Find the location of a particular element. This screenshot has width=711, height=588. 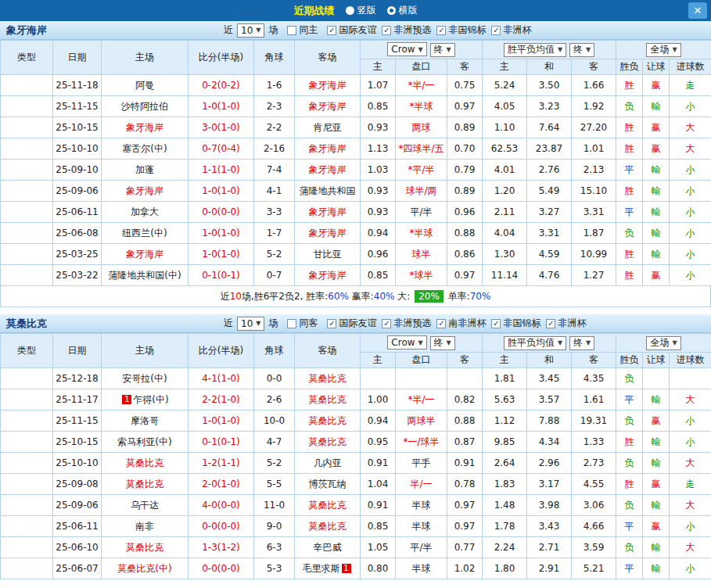

corner-cell: 5-2 is located at coordinates (275, 255).